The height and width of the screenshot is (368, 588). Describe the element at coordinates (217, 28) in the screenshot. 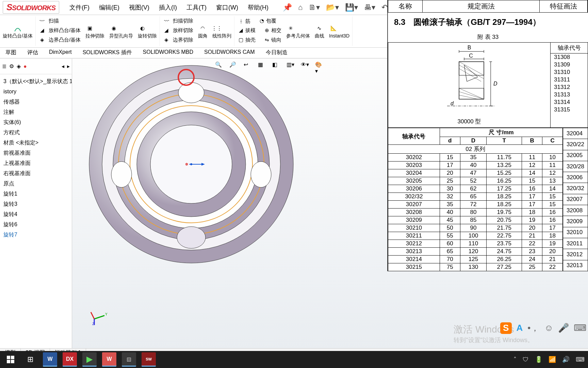

I see `linear-pattern-icon: ⋮⋮` at that location.